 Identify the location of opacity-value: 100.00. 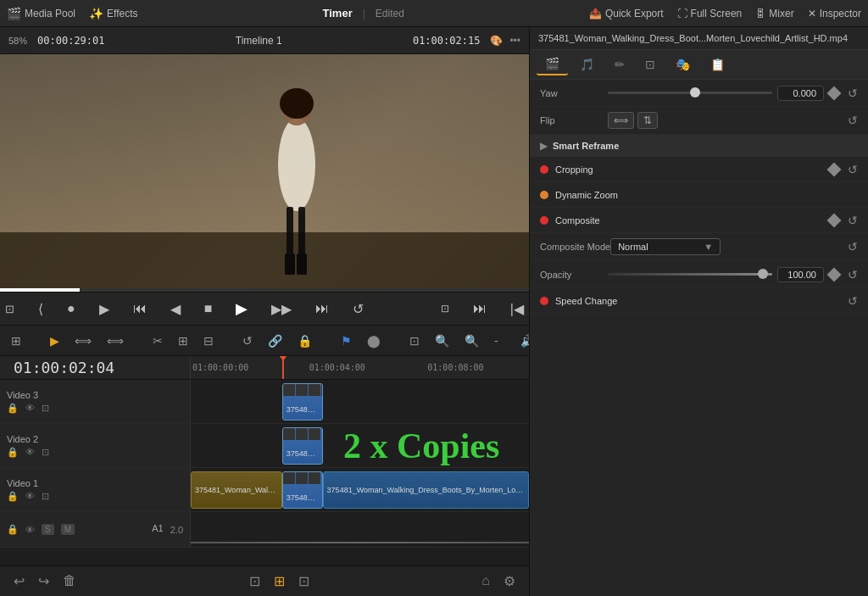
(800, 275).